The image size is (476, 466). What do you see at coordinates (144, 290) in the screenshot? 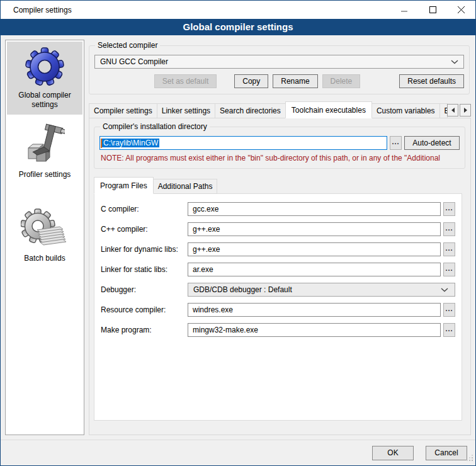
I see `field-label: Debugger:` at bounding box center [144, 290].